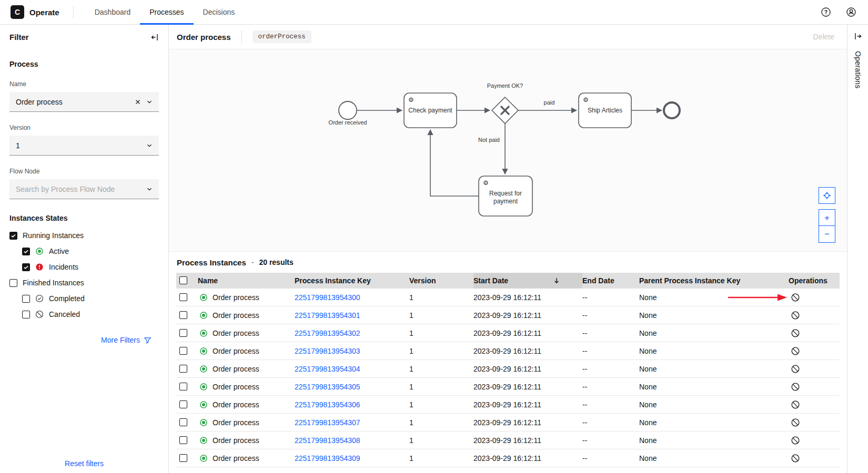 The width and height of the screenshot is (868, 473). Describe the element at coordinates (827, 196) in the screenshot. I see `diagram-reset-zoom-button` at that location.